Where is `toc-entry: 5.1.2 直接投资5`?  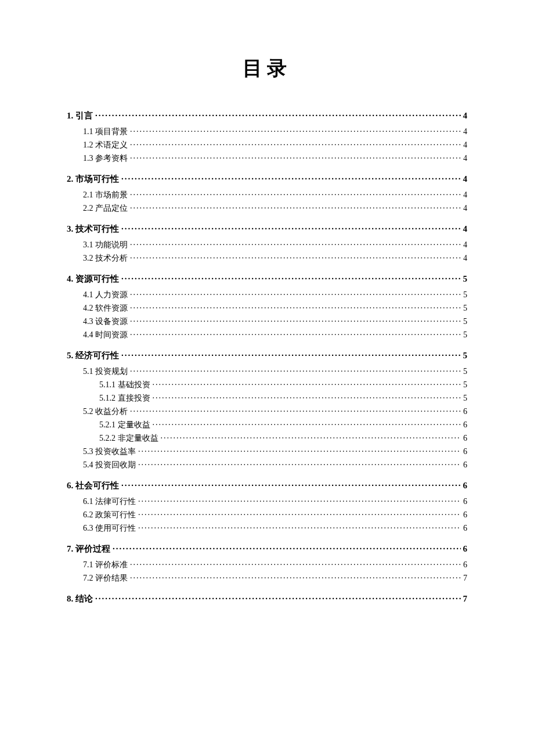
toc-entry: 5.1.2 直接投资5 is located at coordinates (267, 397).